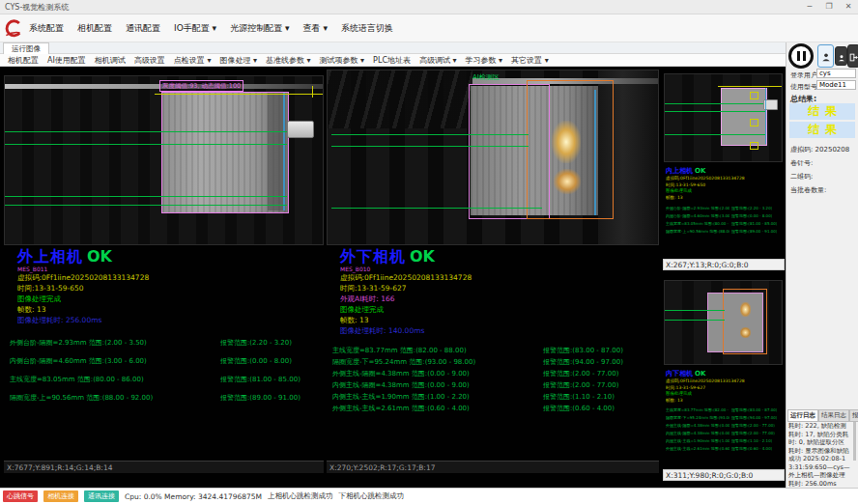 The image size is (858, 504). What do you see at coordinates (392, 60) in the screenshot?
I see `tb-plc-address-table: PLC地址表` at bounding box center [392, 60].